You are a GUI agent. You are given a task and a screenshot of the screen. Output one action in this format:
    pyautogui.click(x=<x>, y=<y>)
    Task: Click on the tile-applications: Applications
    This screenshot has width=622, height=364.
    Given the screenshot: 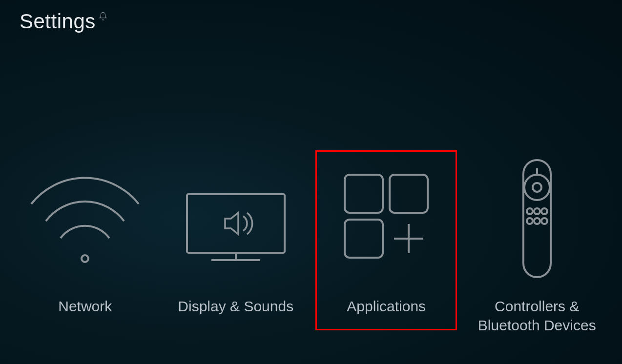 What is the action you would take?
    pyautogui.click(x=386, y=240)
    